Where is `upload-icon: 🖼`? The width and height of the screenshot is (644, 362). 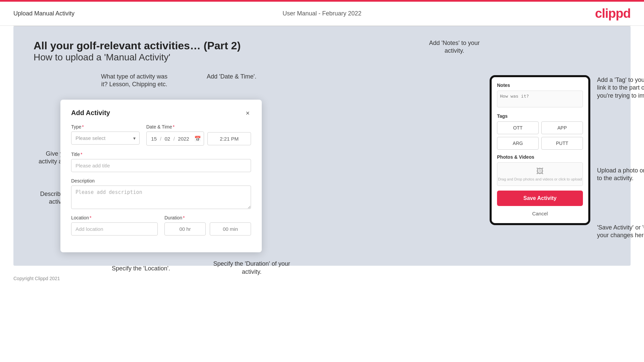
upload-icon: 🖼 is located at coordinates (540, 171).